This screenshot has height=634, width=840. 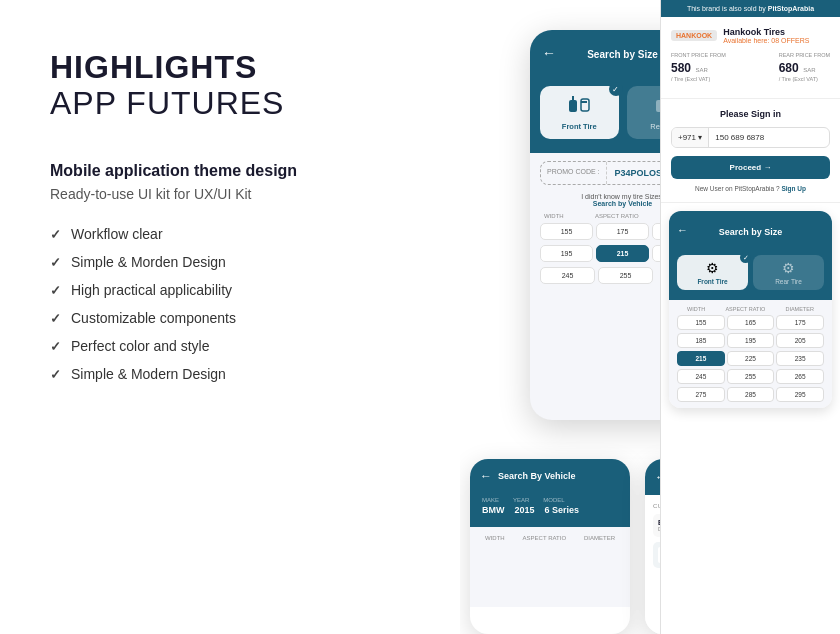 What do you see at coordinates (600, 254) in the screenshot?
I see `size-row-2: 195 215 235` at bounding box center [600, 254].